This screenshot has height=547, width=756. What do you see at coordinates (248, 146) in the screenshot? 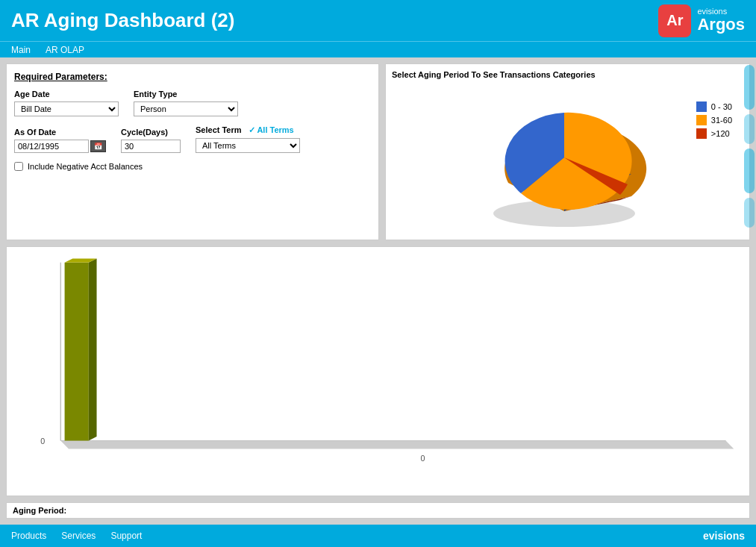
I see `select-term-select: All Terms Fall Spring Summer` at bounding box center [248, 146].